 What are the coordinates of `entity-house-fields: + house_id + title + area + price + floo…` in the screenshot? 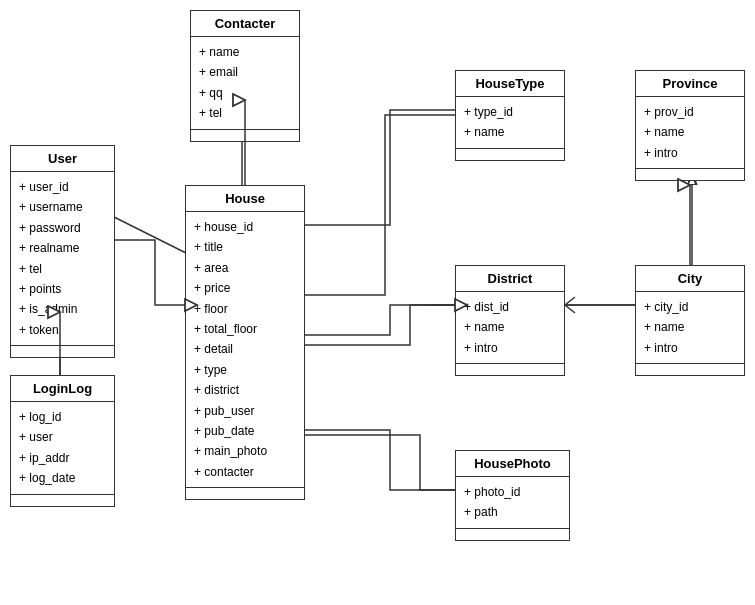 It's located at (245, 350).